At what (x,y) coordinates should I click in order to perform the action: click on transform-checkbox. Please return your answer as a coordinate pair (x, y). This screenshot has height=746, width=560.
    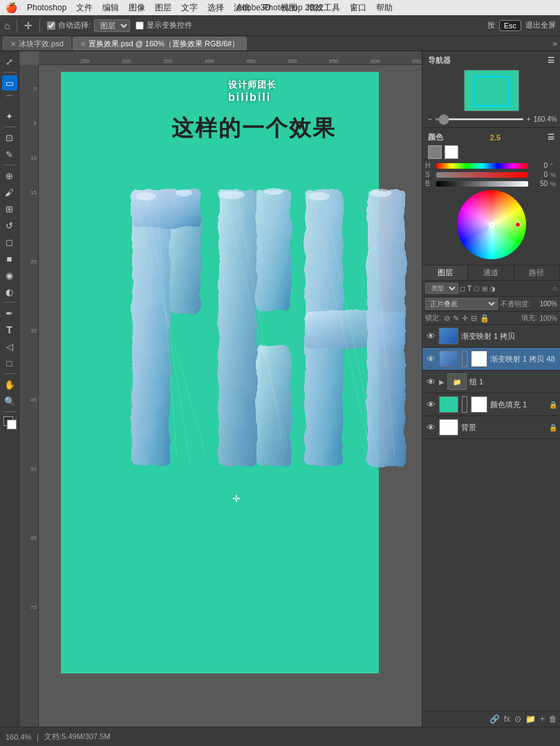
    Looking at the image, I should click on (140, 26).